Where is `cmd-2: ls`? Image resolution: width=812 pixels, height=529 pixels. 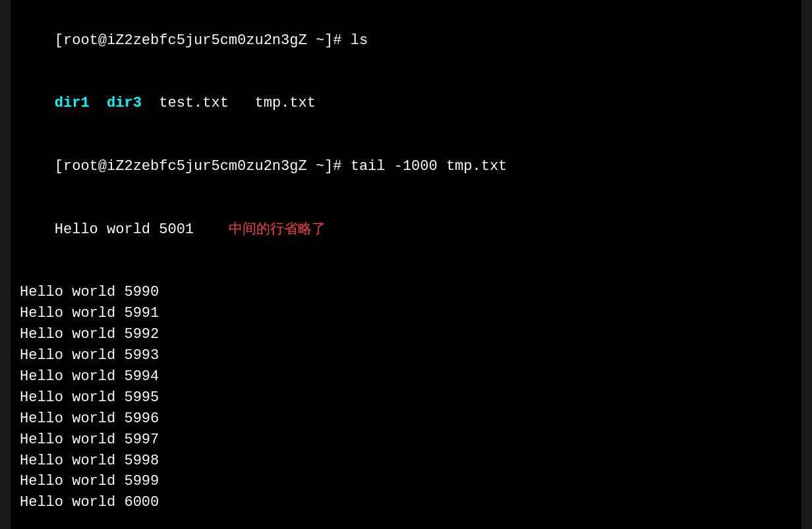 cmd-2: ls is located at coordinates (359, 41).